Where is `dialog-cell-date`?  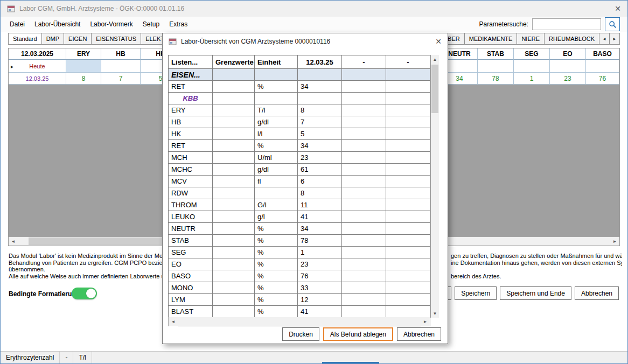
dialog-cell-date is located at coordinates (320, 75).